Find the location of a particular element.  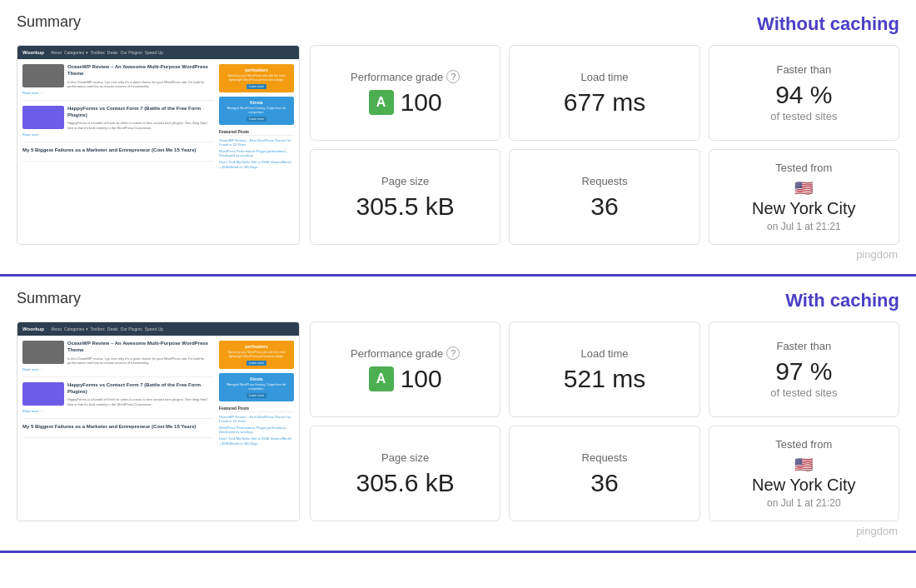

section1-page-size-card: Page size 305.5 kB is located at coordinates (405, 197).